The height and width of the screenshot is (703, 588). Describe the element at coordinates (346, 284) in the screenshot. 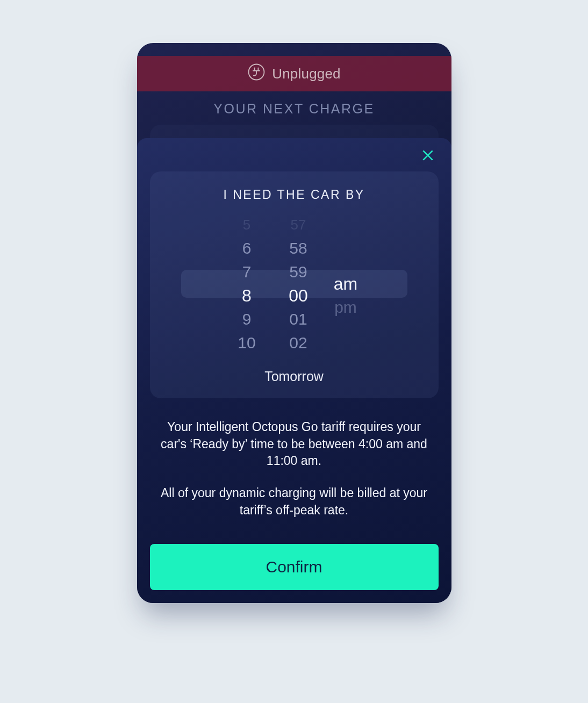

I see `ampm-option-selected: am` at that location.